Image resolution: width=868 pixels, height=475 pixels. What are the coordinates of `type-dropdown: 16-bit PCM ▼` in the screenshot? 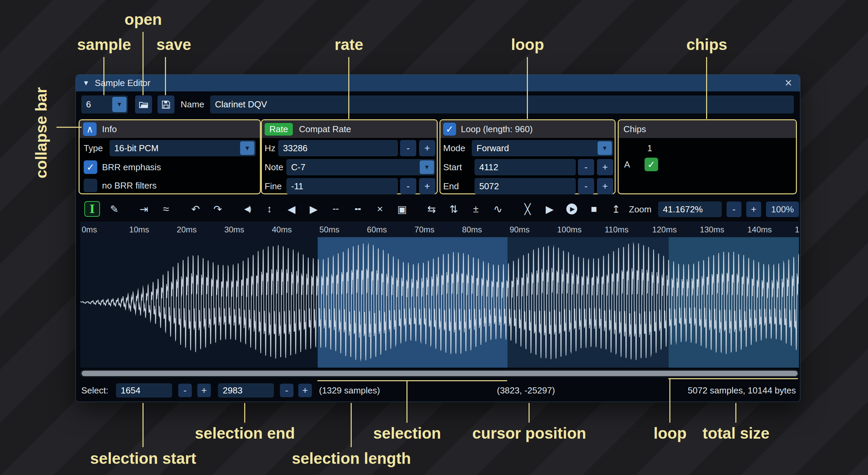 It's located at (183, 148).